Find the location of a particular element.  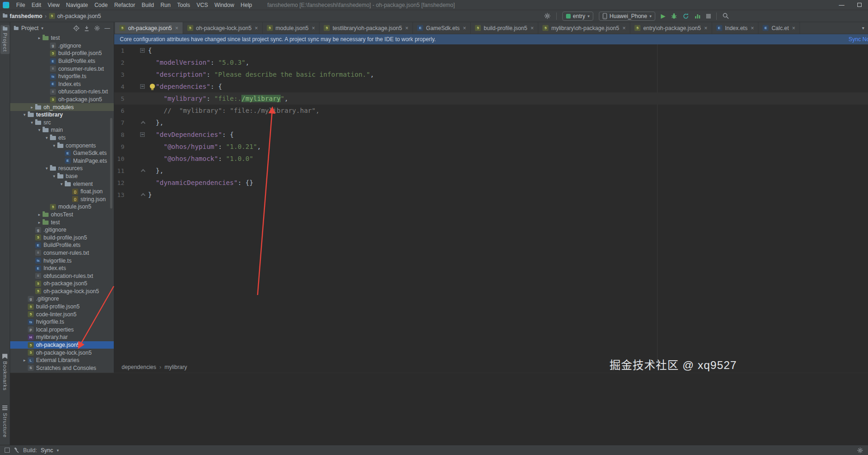

debug-bug-icon is located at coordinates (674, 16).